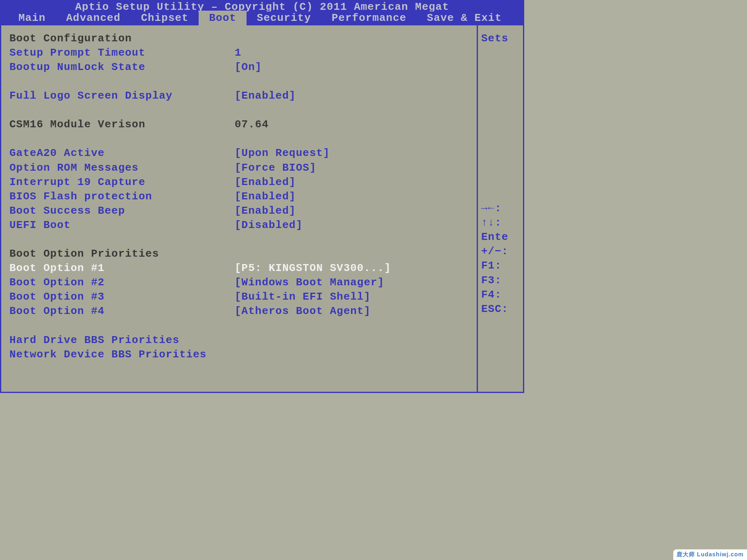  Describe the element at coordinates (351, 297) in the screenshot. I see `setting-value: [Built-in EFI Shell]` at that location.